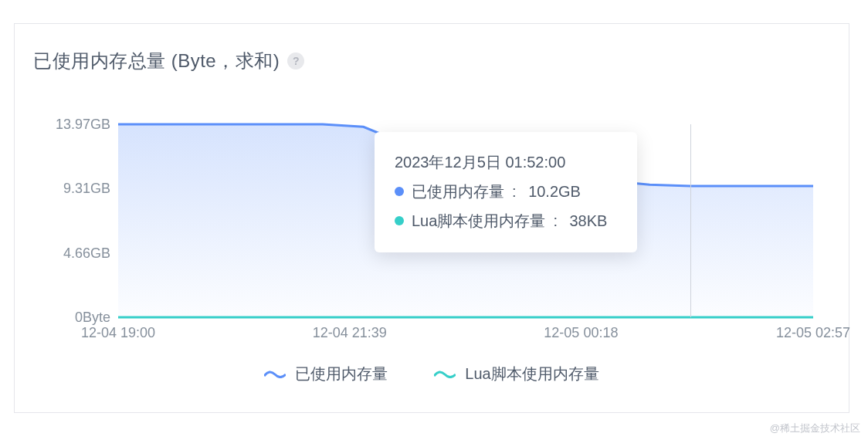 This screenshot has width=868, height=440. What do you see at coordinates (466, 337) in the screenshot?
I see `x-axis: 12-04 19:00 12-04 21:39 12-05 00:18 12-0…` at bounding box center [466, 337].